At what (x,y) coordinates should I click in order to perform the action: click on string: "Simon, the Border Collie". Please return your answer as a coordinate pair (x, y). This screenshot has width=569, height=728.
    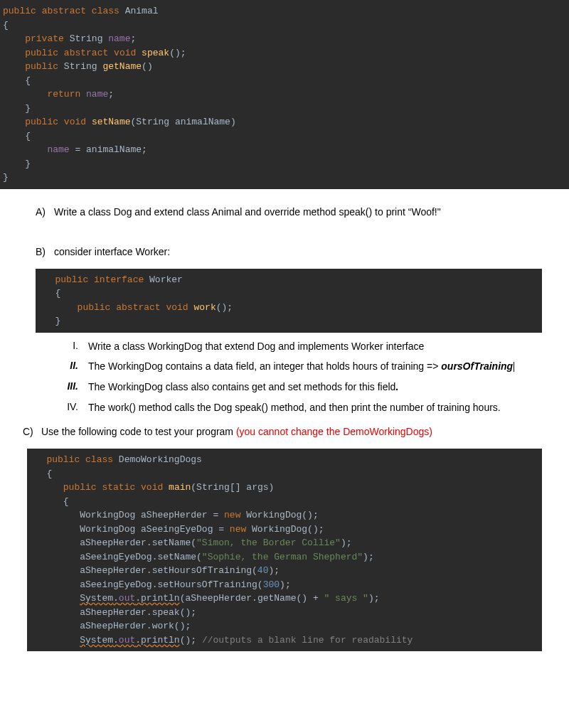
    Looking at the image, I should click on (269, 543).